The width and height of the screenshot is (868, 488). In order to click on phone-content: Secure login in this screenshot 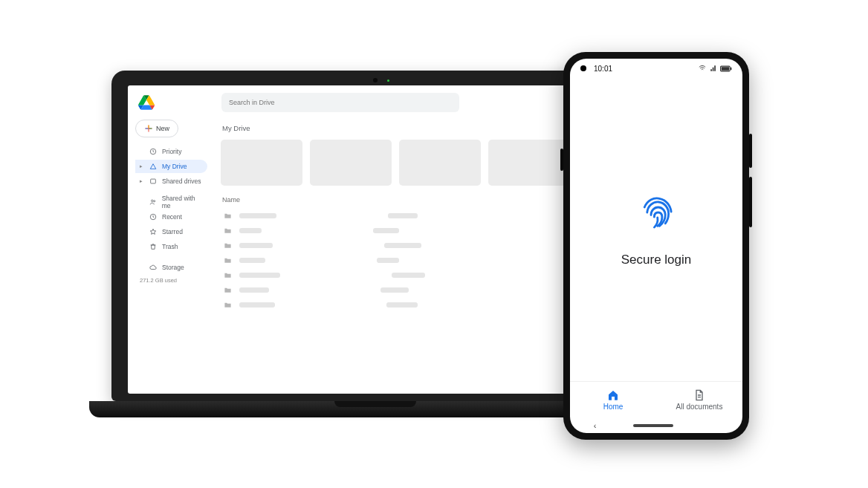, I will do `click(656, 230)`.